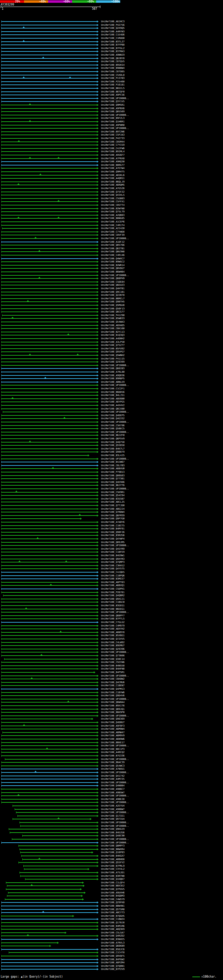 Image resolution: width=223 pixels, height=980 pixels. I want to click on hit-row: UniRef100_A9Q036, so click(111, 375).